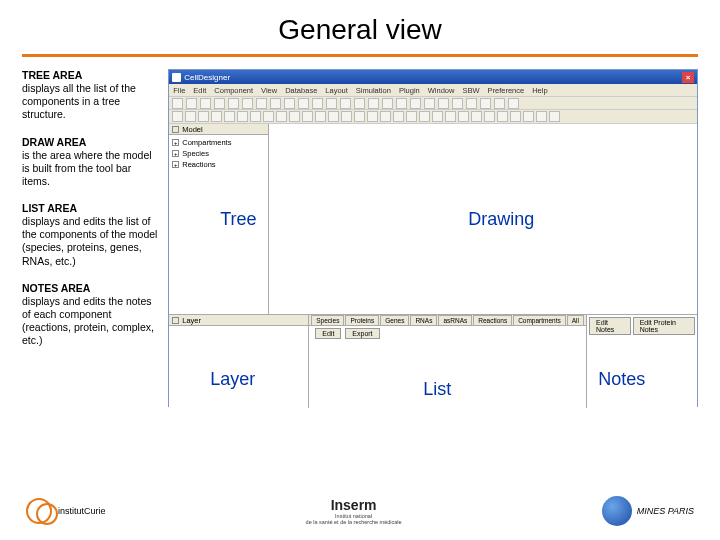 This screenshot has height=540, width=720. I want to click on curie-icon, so click(39, 511).